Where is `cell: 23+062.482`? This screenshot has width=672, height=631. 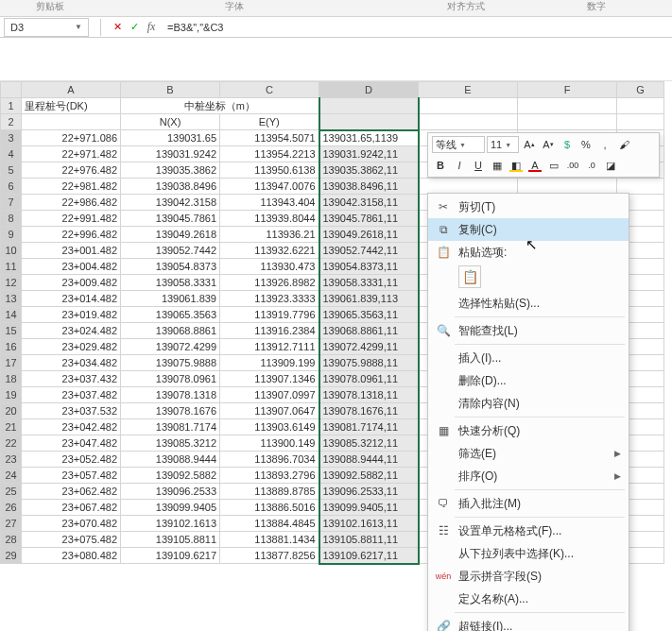
cell: 23+062.482 is located at coordinates (72, 491).